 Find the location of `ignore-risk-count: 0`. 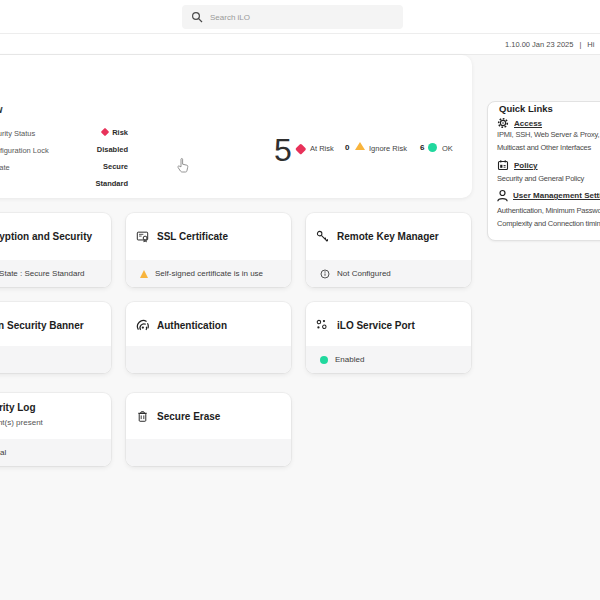

ignore-risk-count: 0 is located at coordinates (347, 148).